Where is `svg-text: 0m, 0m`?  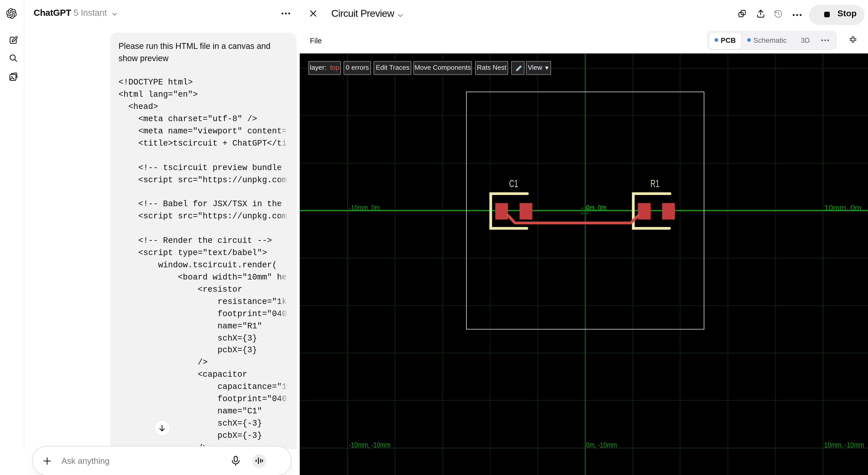 svg-text: 0m, 0m is located at coordinates (596, 207).